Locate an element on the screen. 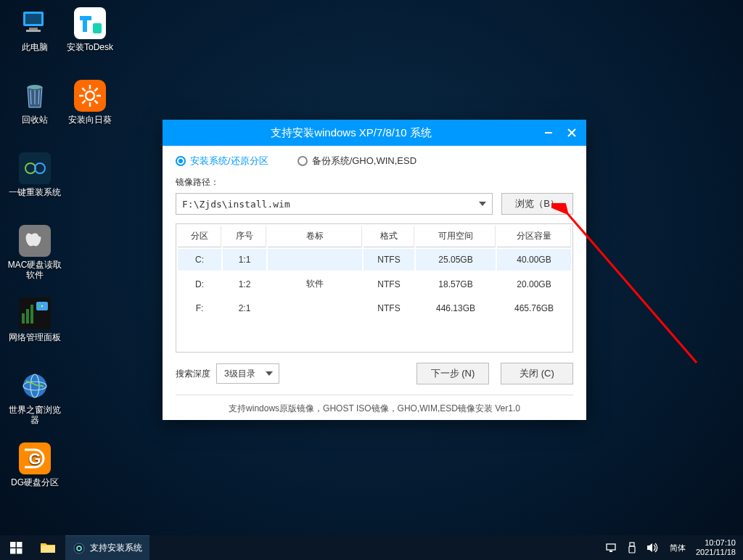  volume-icon is located at coordinates (653, 548).